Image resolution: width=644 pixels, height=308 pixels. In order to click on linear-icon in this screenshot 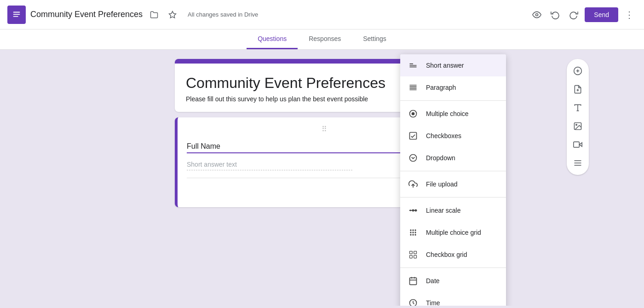, I will do `click(413, 210)`.